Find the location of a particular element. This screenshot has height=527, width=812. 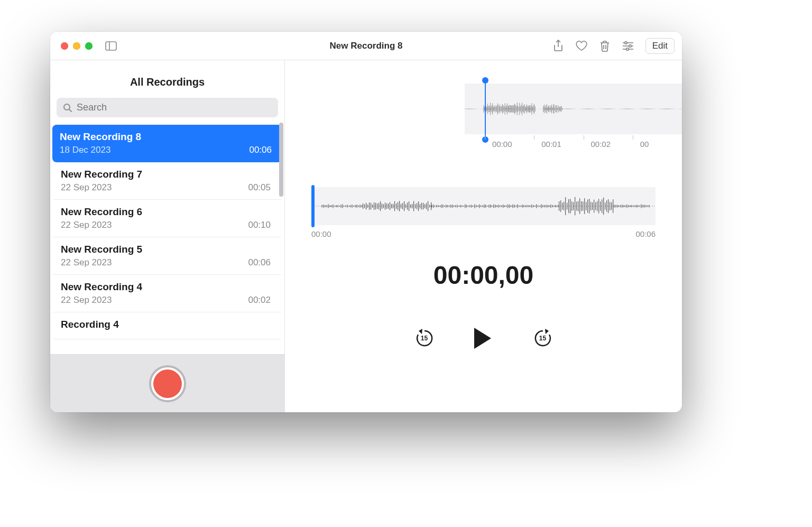

zoom-window-button is located at coordinates (89, 46).